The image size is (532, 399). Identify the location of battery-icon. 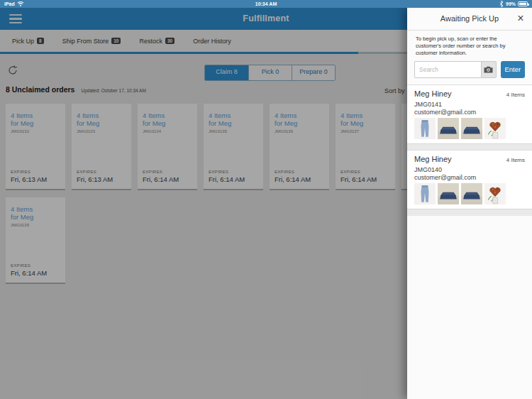
(523, 4).